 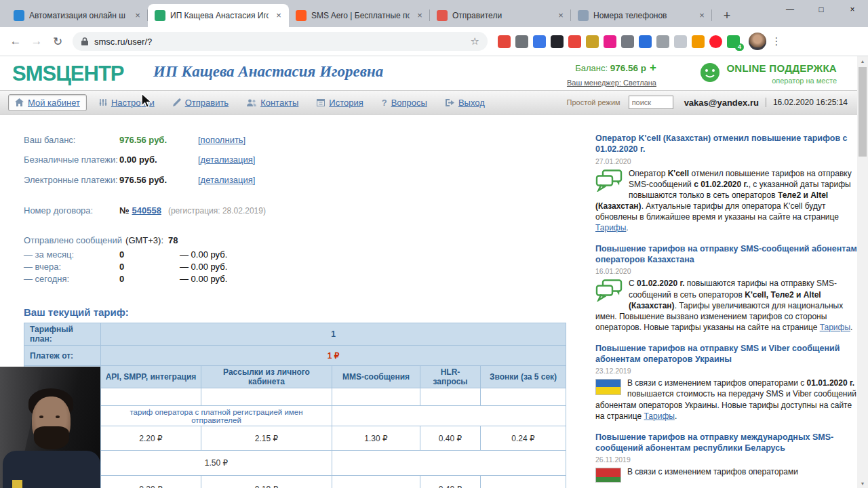 I want to click on maximize-button: □, so click(x=821, y=9).